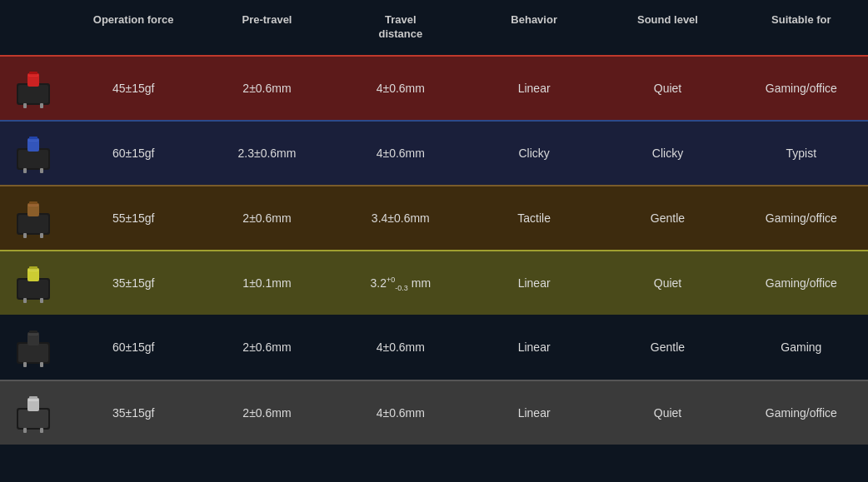 The width and height of the screenshot is (868, 482). I want to click on pre-travel-value: 2.3±0.6mm, so click(267, 153).